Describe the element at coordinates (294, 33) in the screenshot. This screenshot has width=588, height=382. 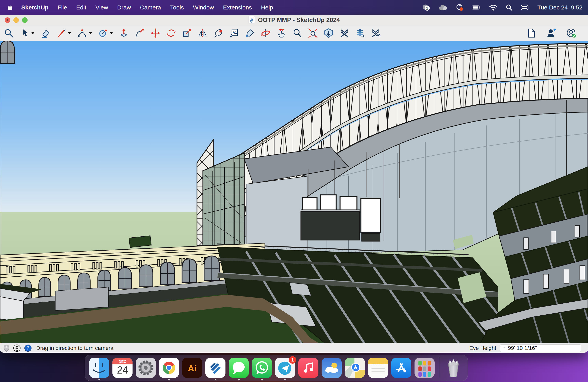
I see `toolbar: A1` at that location.